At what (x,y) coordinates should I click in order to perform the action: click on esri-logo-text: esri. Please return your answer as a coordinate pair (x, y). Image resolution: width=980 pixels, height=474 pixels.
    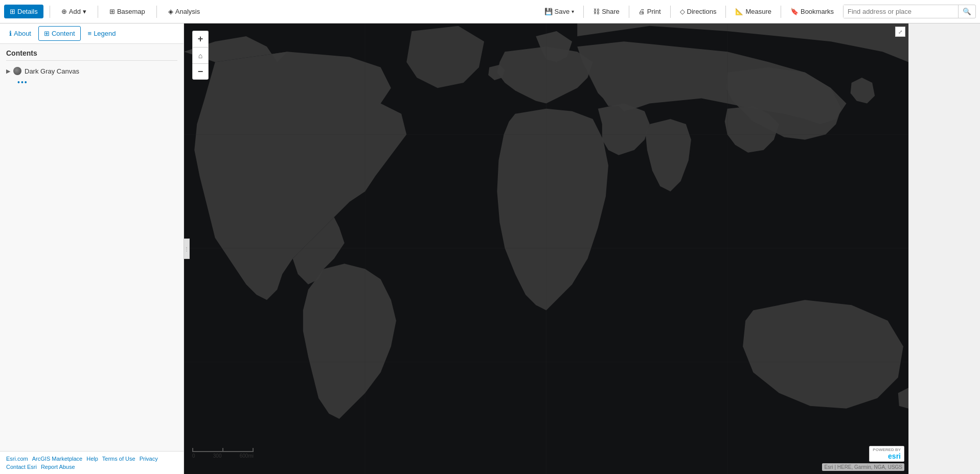
    Looking at the image, I should click on (895, 456).